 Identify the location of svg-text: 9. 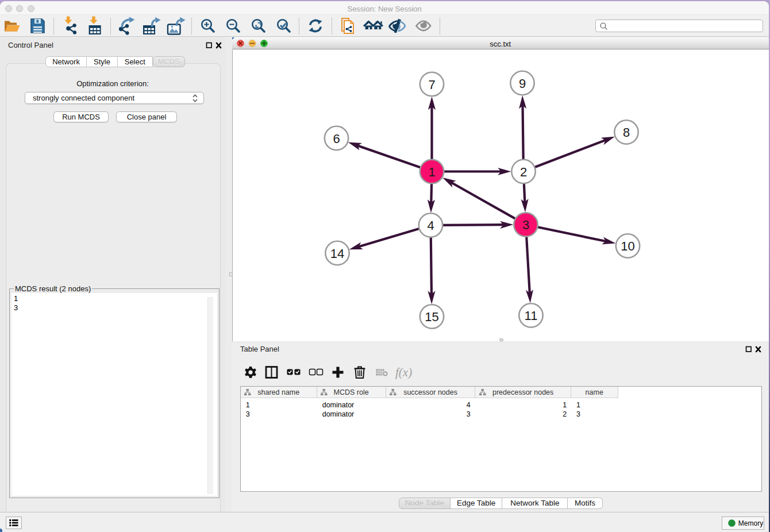
(522, 84).